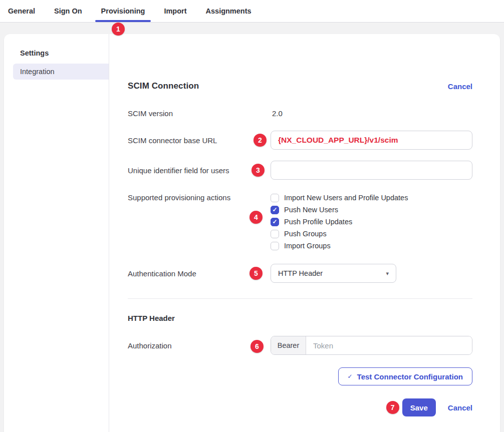 This screenshot has width=504, height=432. I want to click on http-header-section-title: HTTP Header, so click(300, 319).